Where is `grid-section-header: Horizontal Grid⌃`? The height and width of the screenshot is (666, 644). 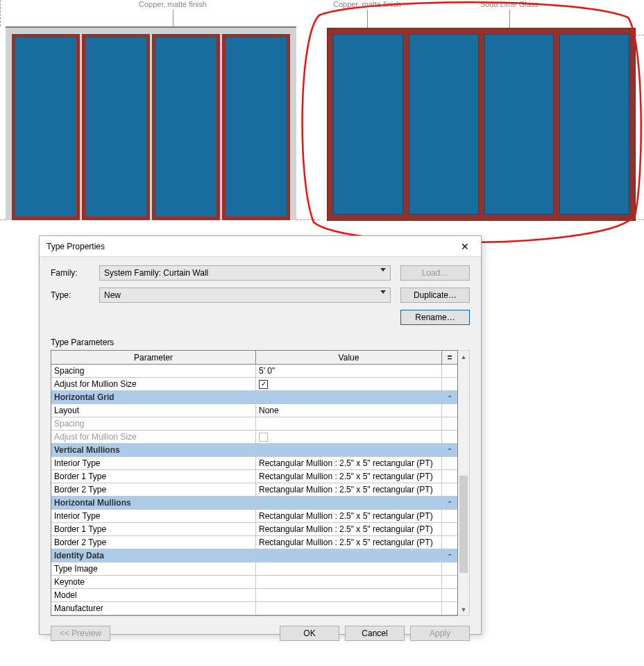 grid-section-header: Horizontal Grid⌃ is located at coordinates (254, 397).